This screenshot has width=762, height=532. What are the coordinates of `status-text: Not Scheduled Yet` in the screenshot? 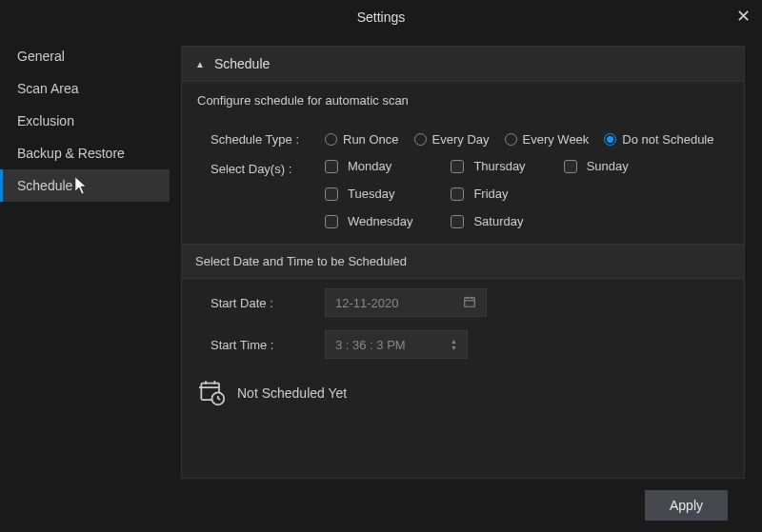 It's located at (291, 393).